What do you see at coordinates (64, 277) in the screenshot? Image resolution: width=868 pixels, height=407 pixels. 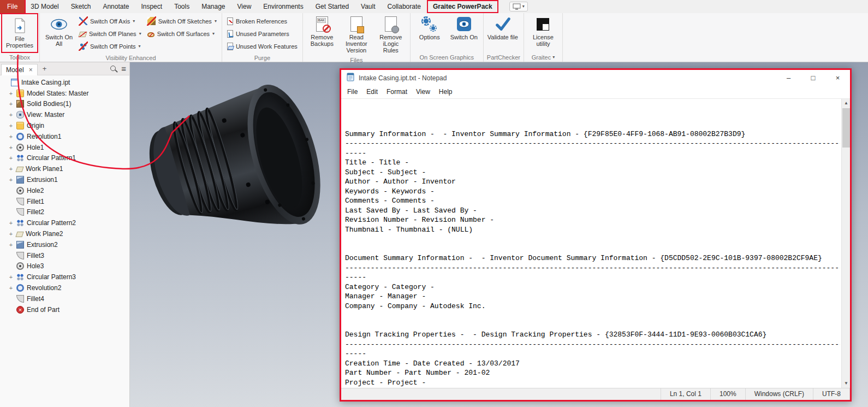 I see `tree-item: + Circular Pattern3` at bounding box center [64, 277].